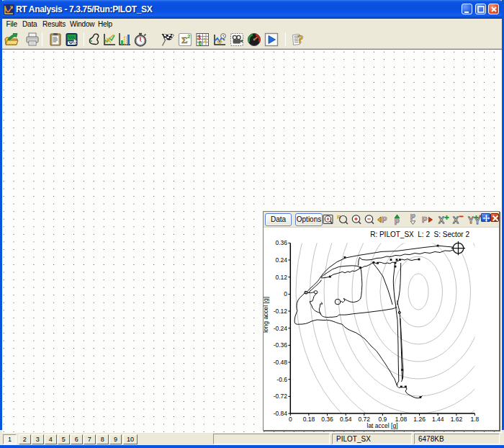 The width and height of the screenshot is (504, 448). Describe the element at coordinates (383, 426) in the screenshot. I see `svg-text: lat accel [g]` at that location.